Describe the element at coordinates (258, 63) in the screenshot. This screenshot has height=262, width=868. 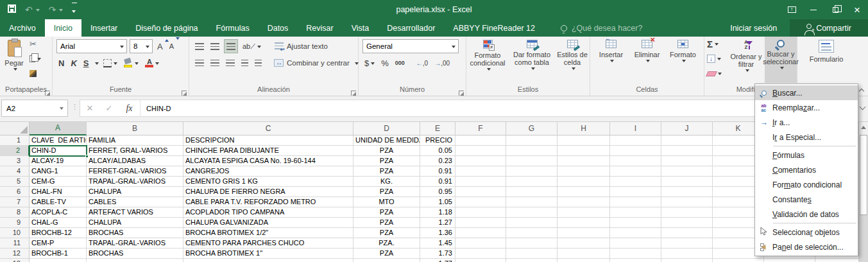
I see `increase-indent-button` at that location.